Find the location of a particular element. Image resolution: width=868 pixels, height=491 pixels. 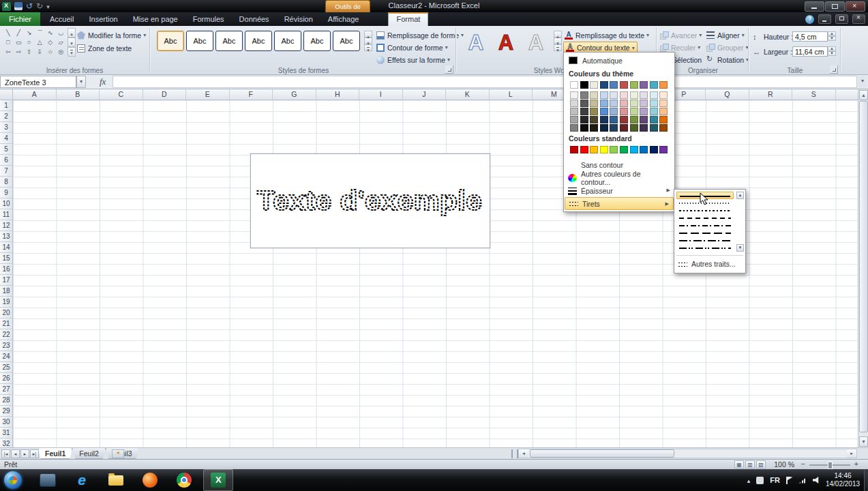

size-dialog-launcher is located at coordinates (834, 70).